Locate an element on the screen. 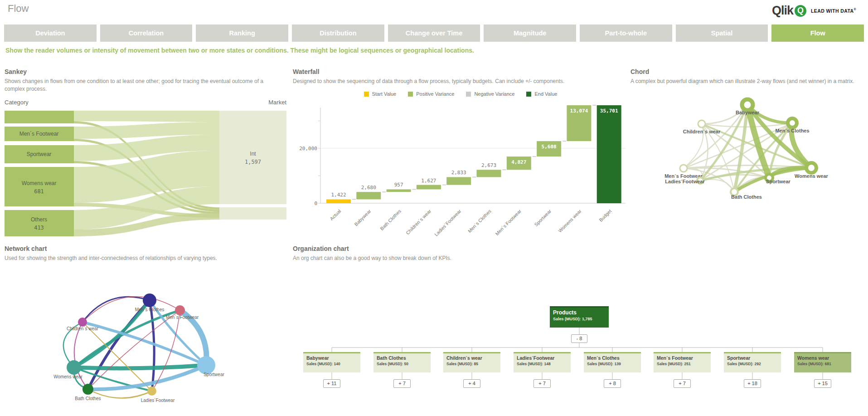  tab-deviation: Deviation is located at coordinates (50, 33).